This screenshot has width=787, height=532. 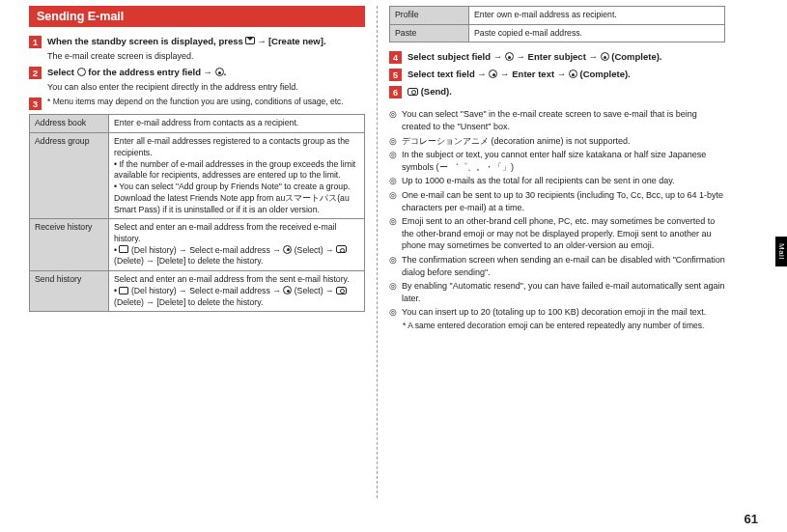 What do you see at coordinates (396, 58) in the screenshot?
I see `step-number: 4` at bounding box center [396, 58].